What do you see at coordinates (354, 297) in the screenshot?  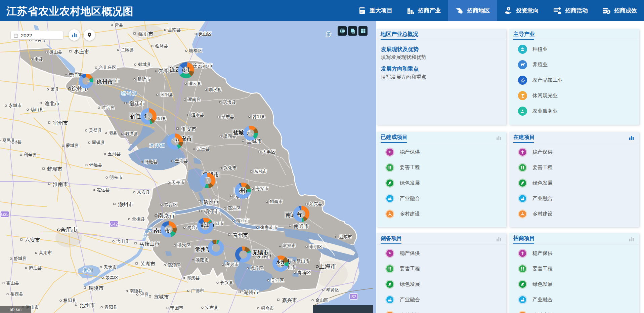 I see `svg-text: S2` at bounding box center [354, 297].